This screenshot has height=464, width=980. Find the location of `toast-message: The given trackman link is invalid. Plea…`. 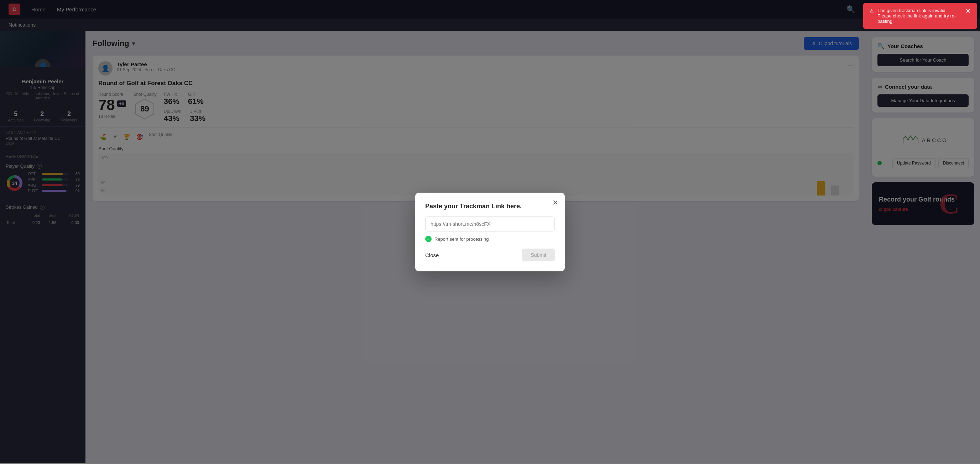

toast-message: The given trackman link is invalid. Plea… is located at coordinates (920, 16).